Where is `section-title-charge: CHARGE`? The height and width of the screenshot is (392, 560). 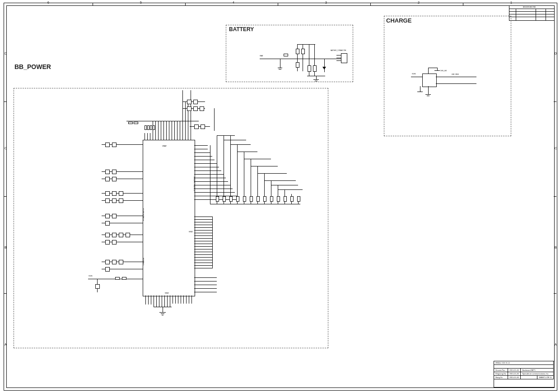
section-title-charge: CHARGE is located at coordinates (399, 21).